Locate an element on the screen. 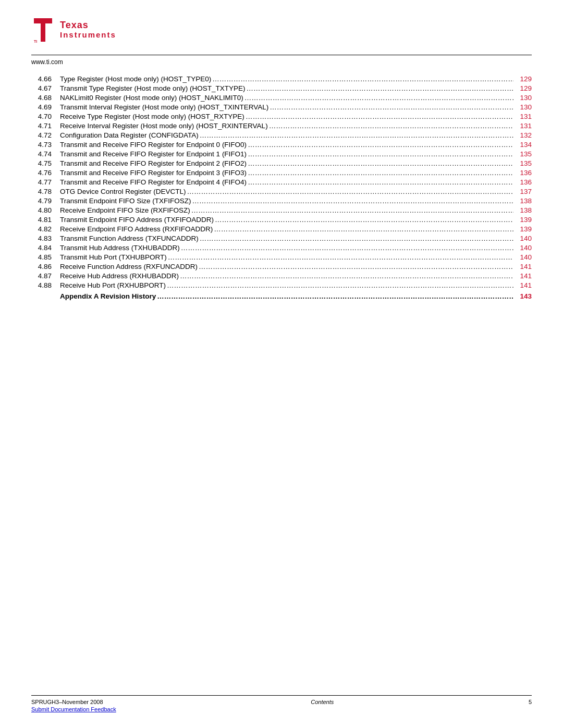 The image size is (563, 728). toc-row: 4.66Type Register (Host mode only) (HOST… is located at coordinates (282, 79).